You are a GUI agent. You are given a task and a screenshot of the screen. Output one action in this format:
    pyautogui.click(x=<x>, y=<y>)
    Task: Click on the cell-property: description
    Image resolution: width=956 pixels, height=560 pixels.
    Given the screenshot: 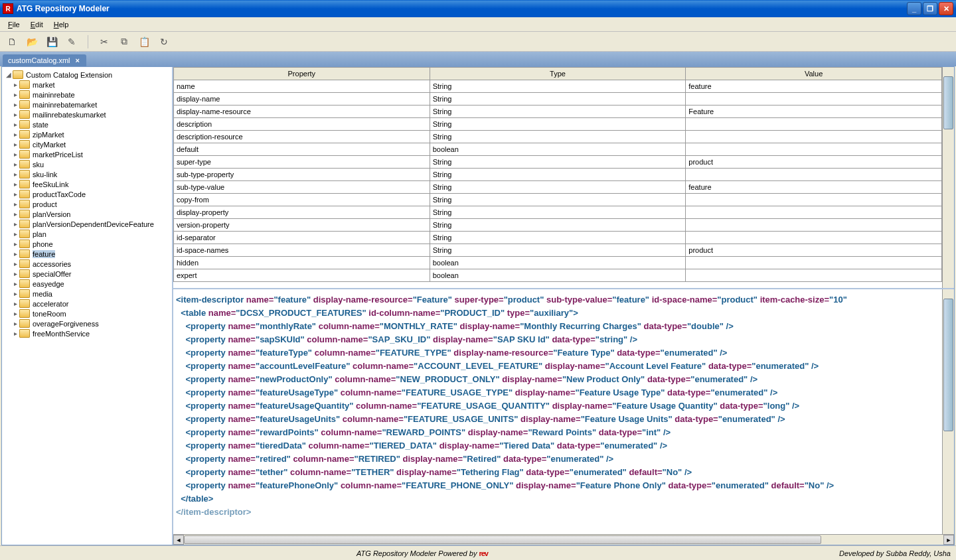 What is the action you would take?
    pyautogui.click(x=302, y=125)
    